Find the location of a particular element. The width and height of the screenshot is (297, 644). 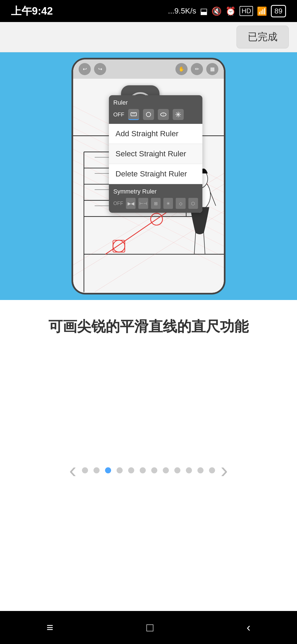

ruler-radial-icon is located at coordinates (178, 114).